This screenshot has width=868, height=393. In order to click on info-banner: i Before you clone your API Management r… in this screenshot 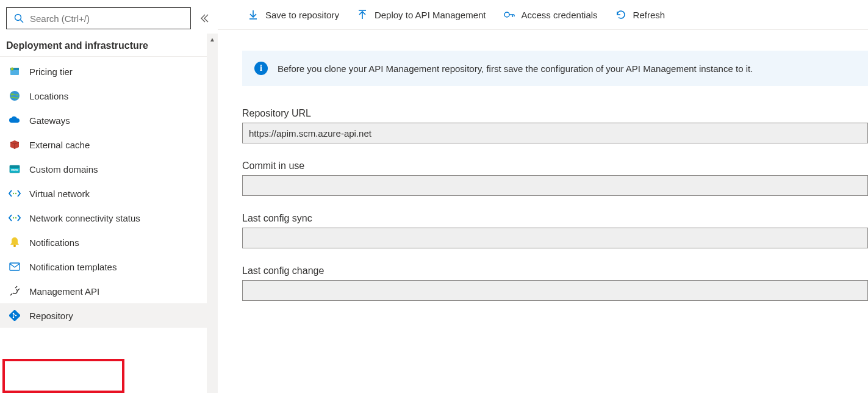, I will do `click(555, 68)`.